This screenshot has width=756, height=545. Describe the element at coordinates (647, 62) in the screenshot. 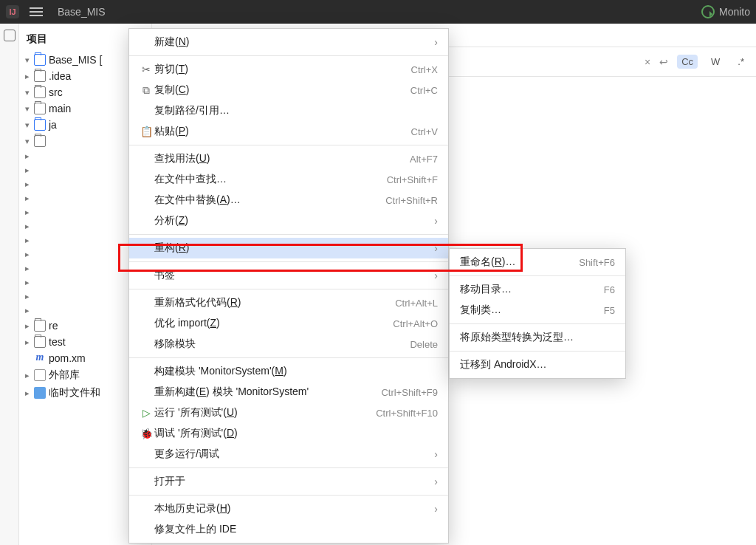

I see `clear-search-icon: ×` at that location.